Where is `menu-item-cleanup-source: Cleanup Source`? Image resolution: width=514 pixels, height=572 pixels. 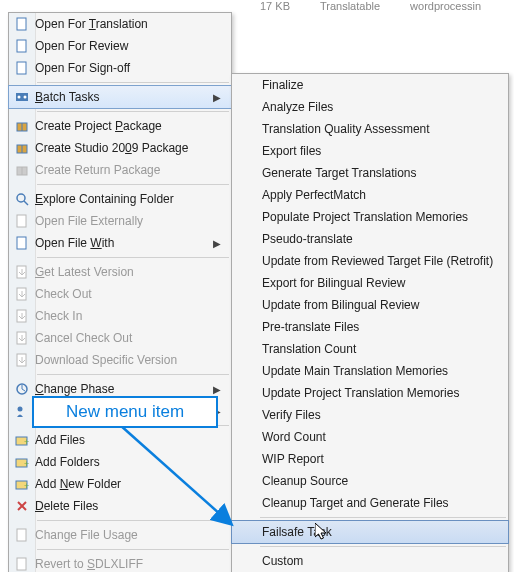
menu-item-cleanup-source: Cleanup Source is located at coordinates (370, 481).